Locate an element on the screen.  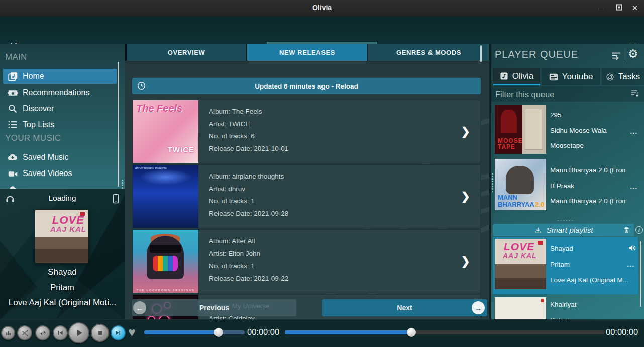
album-row: THE LOCKDOWN SESSIONS Album: After All A… is located at coordinates (306, 262).